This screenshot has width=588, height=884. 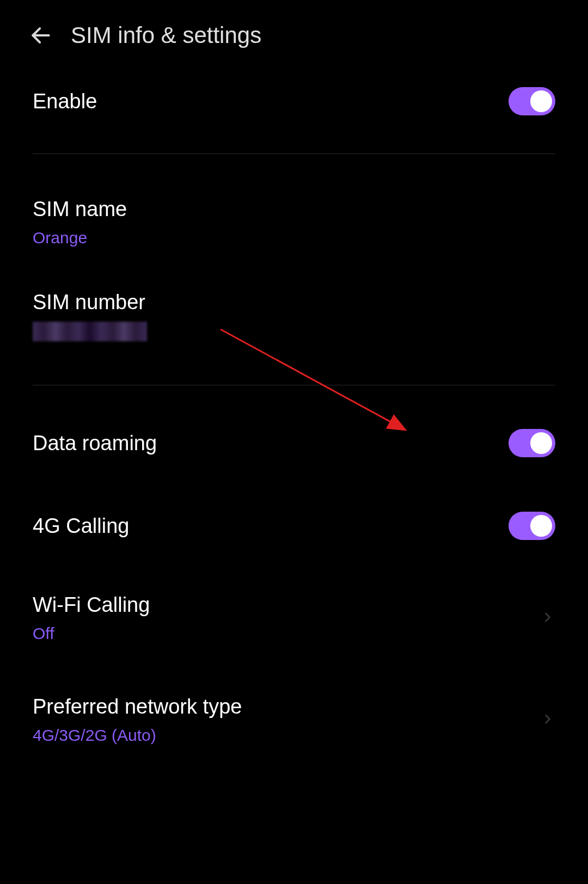 What do you see at coordinates (91, 605) in the screenshot?
I see `wifi-calling-label: Wi-Fi Calling` at bounding box center [91, 605].